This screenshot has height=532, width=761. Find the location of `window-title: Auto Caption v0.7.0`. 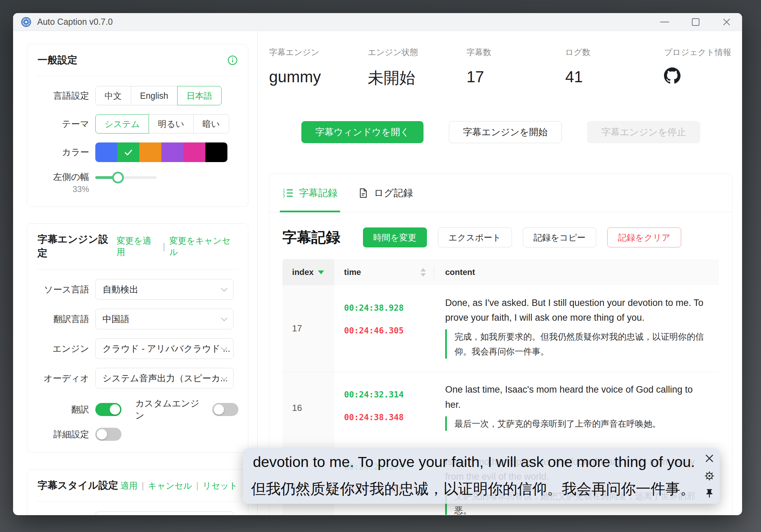

window-title: Auto Caption v0.7.0 is located at coordinates (75, 22).